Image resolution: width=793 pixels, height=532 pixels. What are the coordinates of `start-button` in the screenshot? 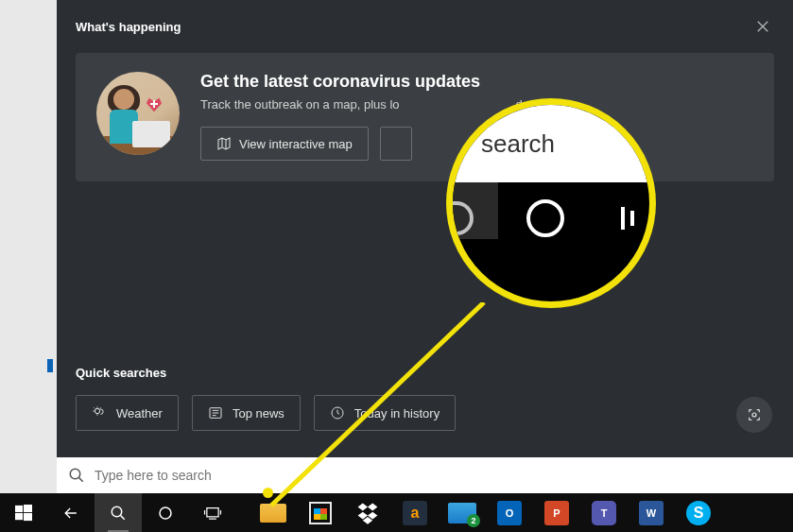 It's located at (24, 512).